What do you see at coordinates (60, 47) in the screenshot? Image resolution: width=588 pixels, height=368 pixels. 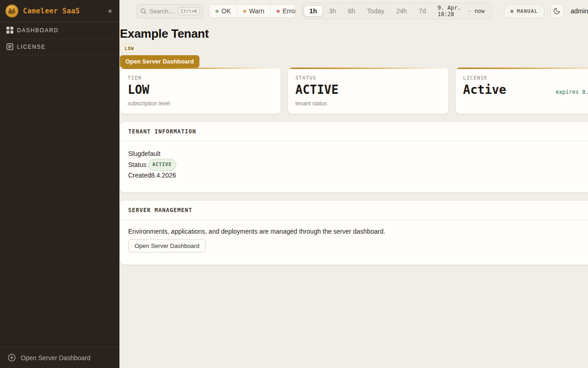 I see `sidebar-item-license: LICENSE` at bounding box center [60, 47].